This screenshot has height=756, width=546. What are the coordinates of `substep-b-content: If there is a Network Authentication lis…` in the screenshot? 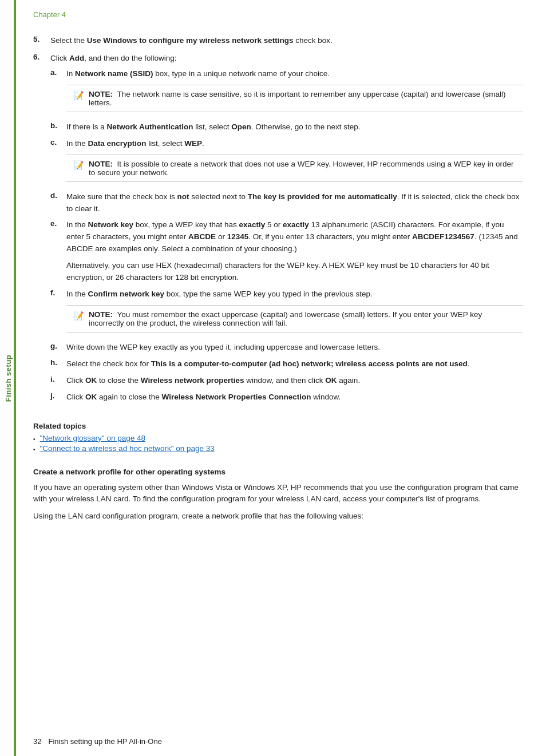 It's located at (295, 127).